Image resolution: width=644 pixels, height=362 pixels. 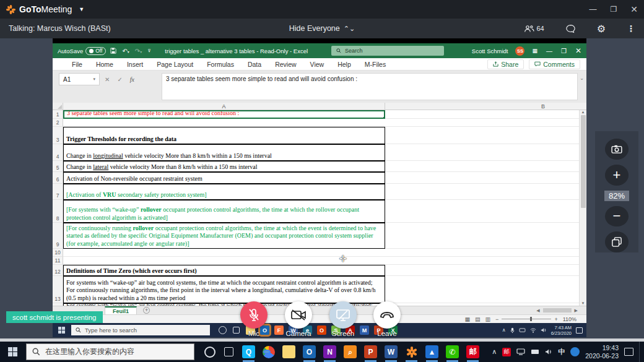 I want to click on row-header-4: 4, so click(x=58, y=152).